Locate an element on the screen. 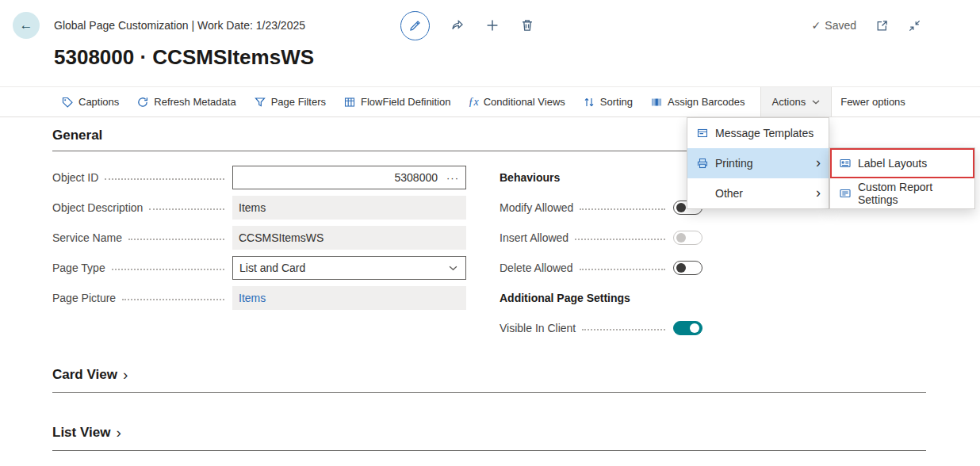 This screenshot has height=466, width=980. pencil-icon is located at coordinates (415, 25).